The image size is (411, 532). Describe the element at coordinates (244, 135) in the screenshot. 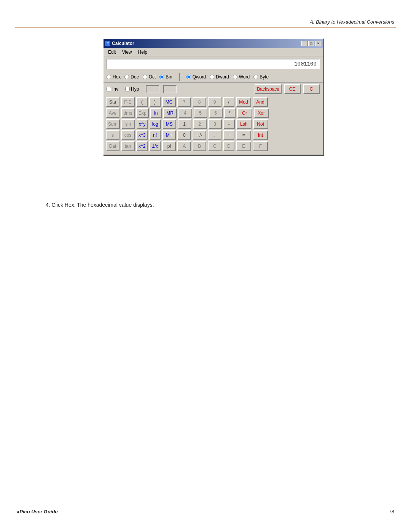

I see `equals-button: =` at that location.